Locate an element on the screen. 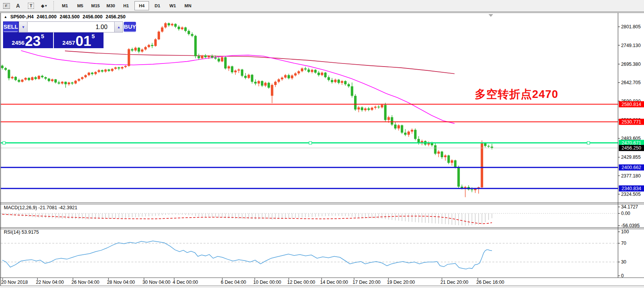 Image resolution: width=644 pixels, height=288 pixels. sell-button: SELL is located at coordinates (11, 27).